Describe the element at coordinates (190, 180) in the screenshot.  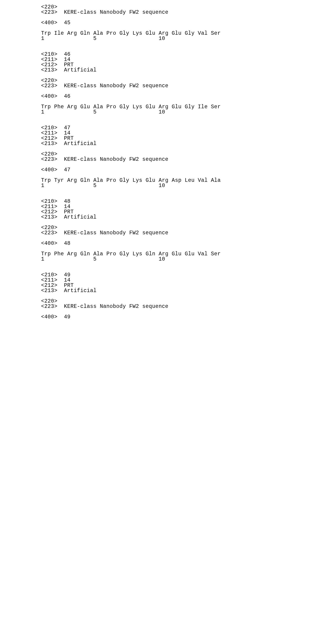
I see `residue: Leu` at that location.